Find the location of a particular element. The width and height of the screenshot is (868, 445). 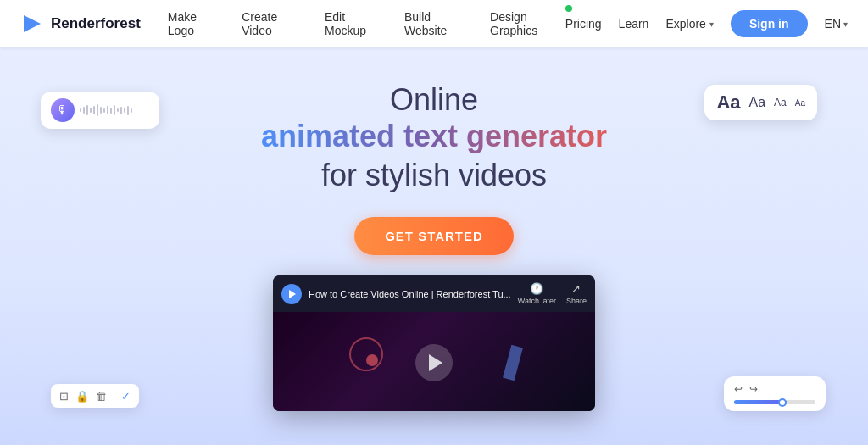

slider-thumb is located at coordinates (782, 403).